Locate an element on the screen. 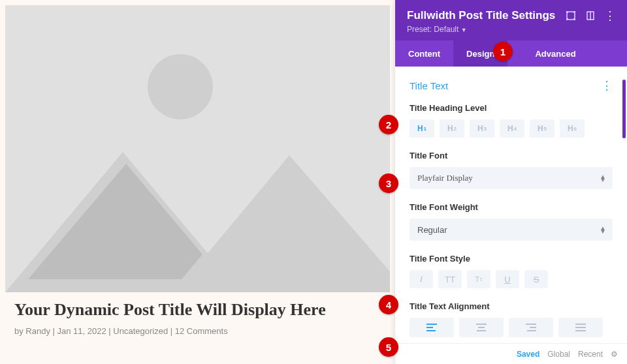 The width and height of the screenshot is (627, 364). preset-dropdown: Preset: Default ▼ is located at coordinates (511, 29).